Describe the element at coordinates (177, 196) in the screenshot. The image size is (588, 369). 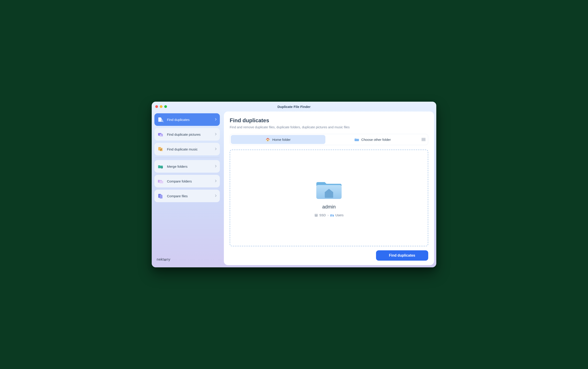
I see `sidebar-item-label: Compare files` at that location.